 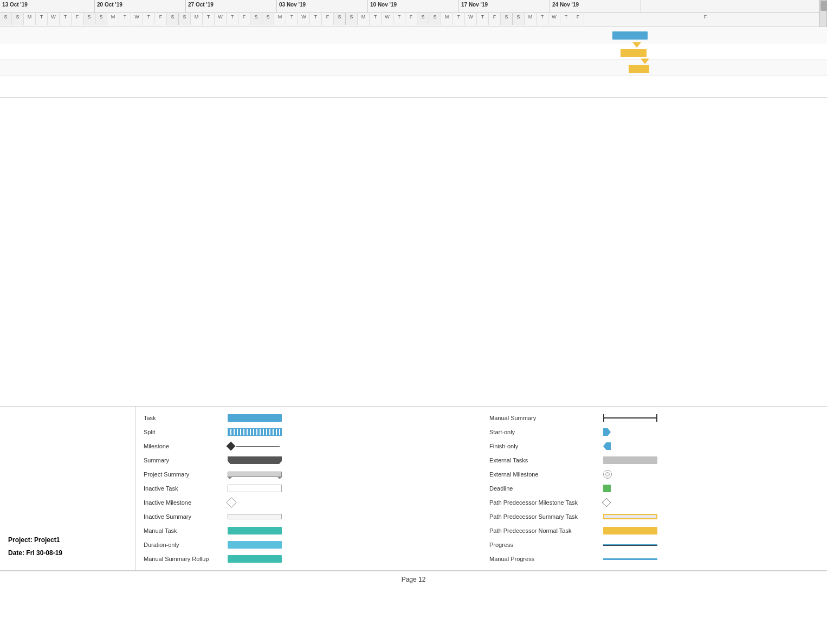 What do you see at coordinates (654, 488) in the screenshot?
I see `legend-col-right: Manual Summary Start-only Finish-only` at bounding box center [654, 488].